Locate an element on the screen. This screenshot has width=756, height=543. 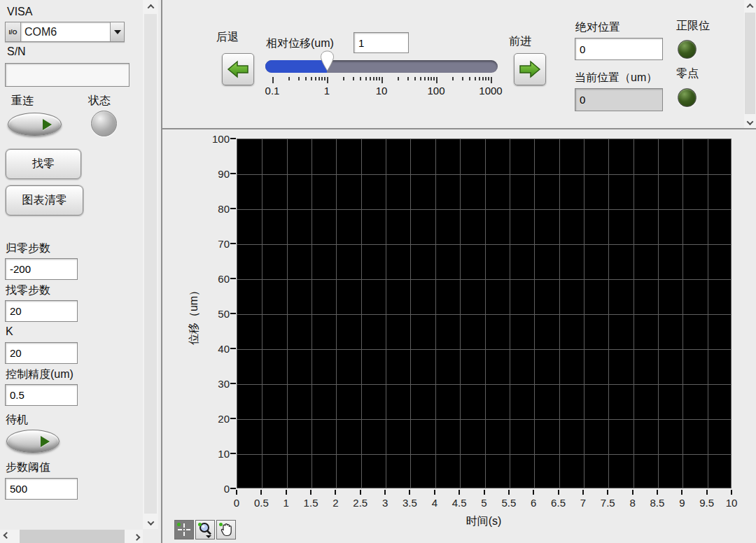
back-button is located at coordinates (238, 69).